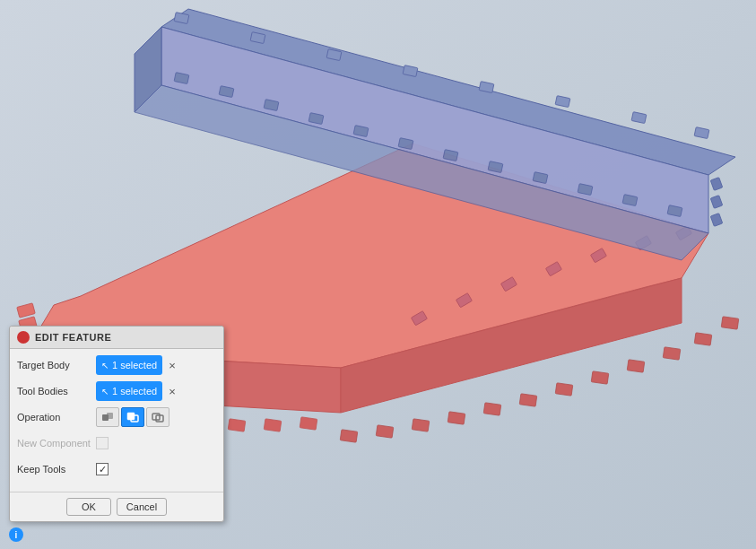 Image resolution: width=756 pixels, height=549 pixels. I want to click on tool-bodies-label: Tool Bodies, so click(56, 391).